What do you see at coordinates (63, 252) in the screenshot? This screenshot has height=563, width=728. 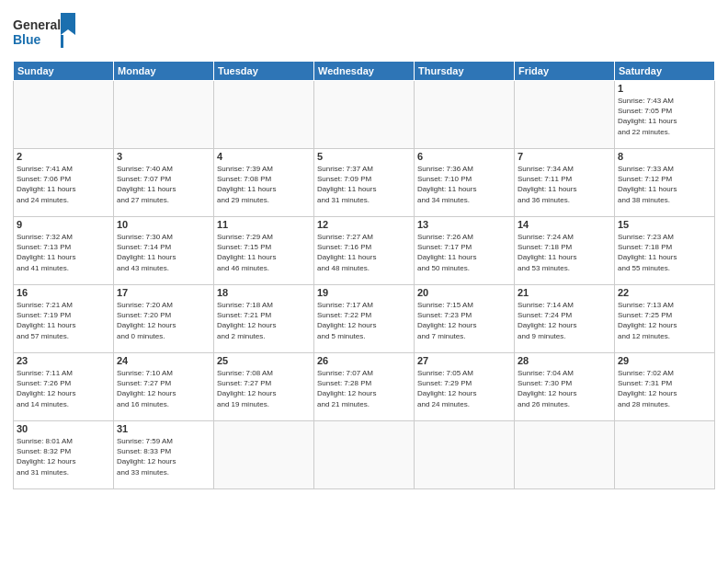 I see `day-info: Sunrise: 7:32 AM Sunset: 7:13 PM Dayligh…` at bounding box center [63, 252].